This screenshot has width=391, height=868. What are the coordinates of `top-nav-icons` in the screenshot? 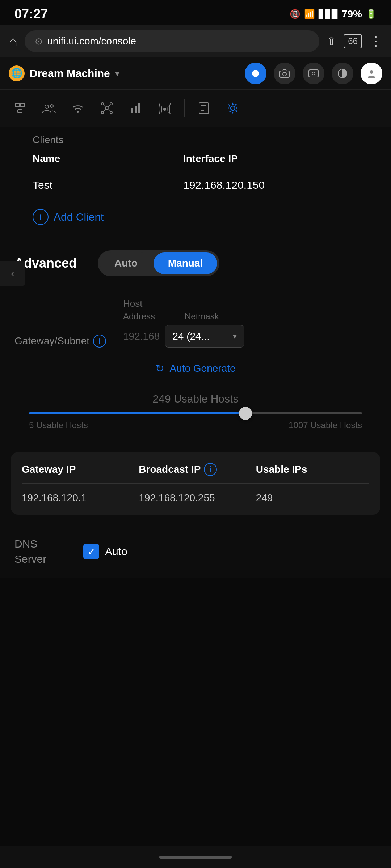 It's located at (314, 73).